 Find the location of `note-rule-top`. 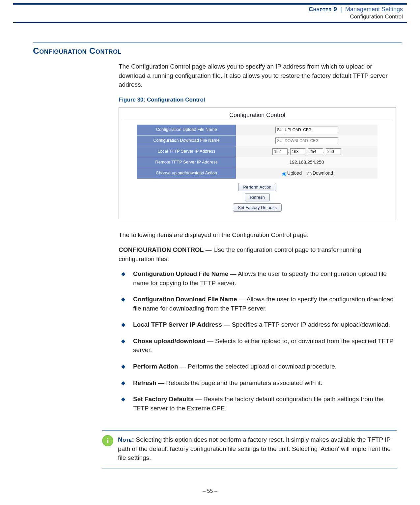

note-rule-top is located at coordinates (250, 430).